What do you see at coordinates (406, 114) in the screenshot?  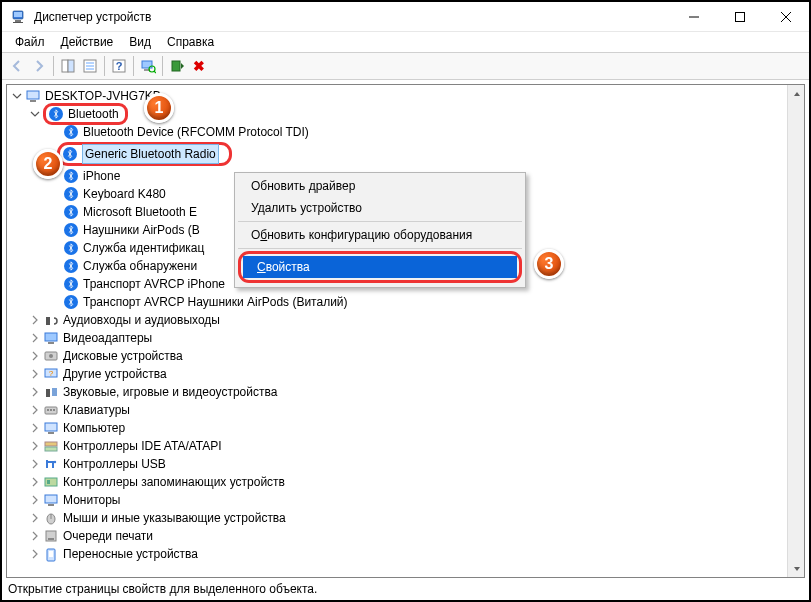 I see `tree-category-bluetooth: Bluetooth` at bounding box center [406, 114].